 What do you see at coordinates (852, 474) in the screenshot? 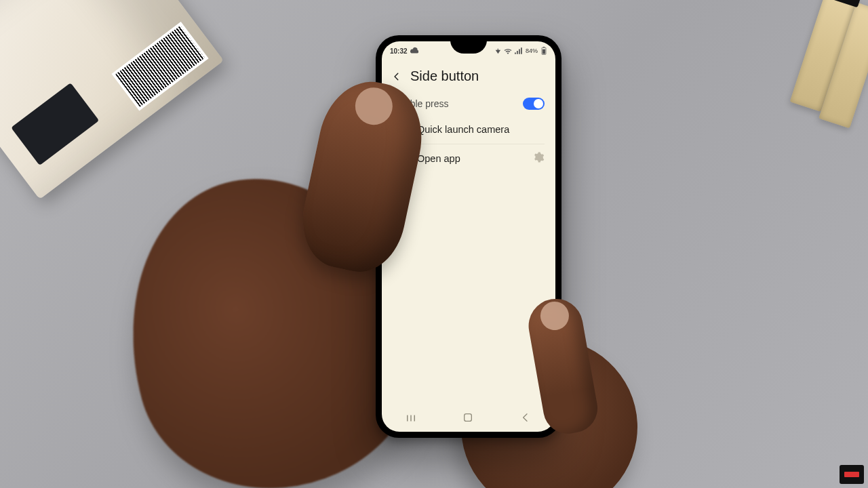
I see `channel-logo` at bounding box center [852, 474].